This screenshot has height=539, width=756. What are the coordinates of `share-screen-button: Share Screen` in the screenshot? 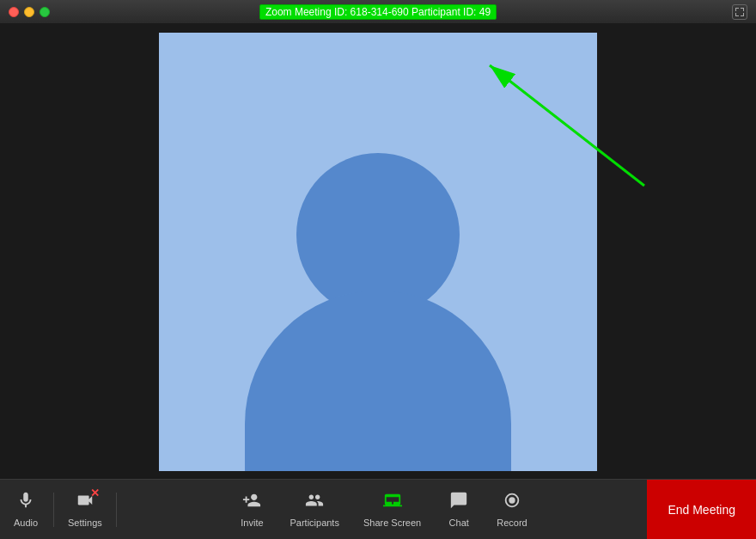 It's located at (392, 509).